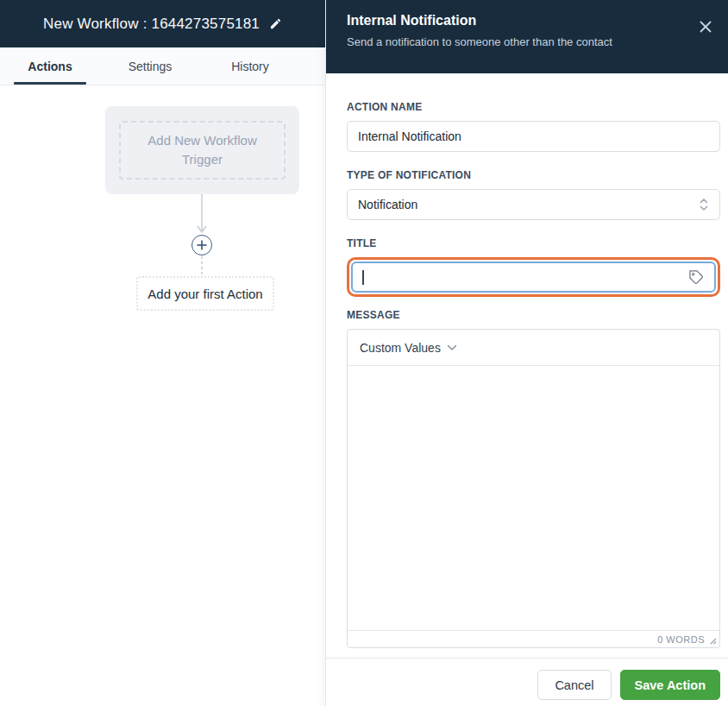 This screenshot has width=728, height=706. What do you see at coordinates (706, 27) in the screenshot?
I see `close-drawer-button` at bounding box center [706, 27].